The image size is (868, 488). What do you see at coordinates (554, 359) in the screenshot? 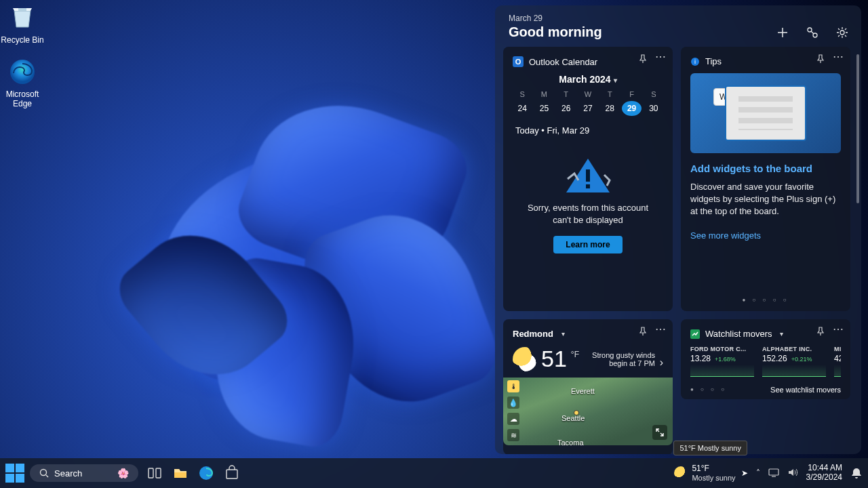
I see `weather-temp: 51` at bounding box center [554, 359].